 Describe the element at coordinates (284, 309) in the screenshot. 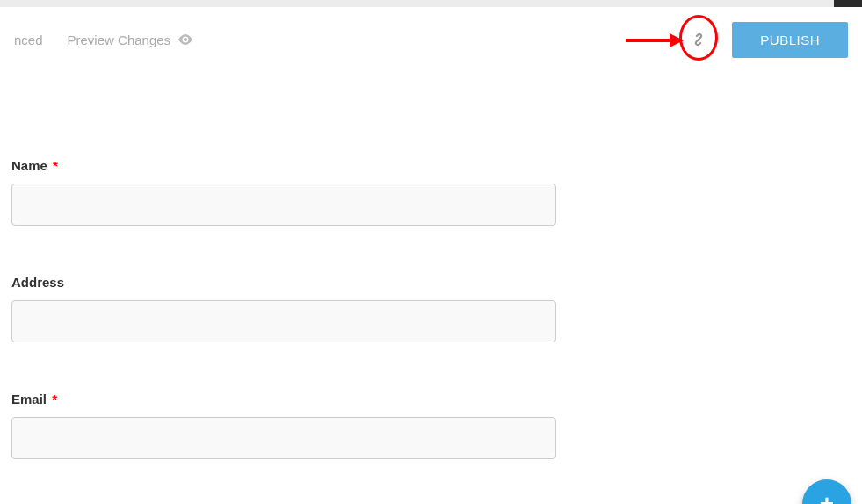

I see `form-field-address: Address` at that location.